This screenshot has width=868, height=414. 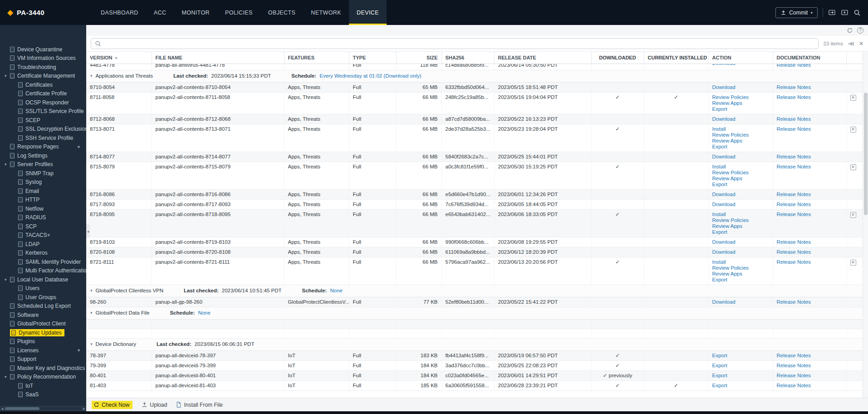 I want to click on sidebar-item-master-key-and-diagnostics: Master Key and Diagnostics, so click(x=43, y=368).